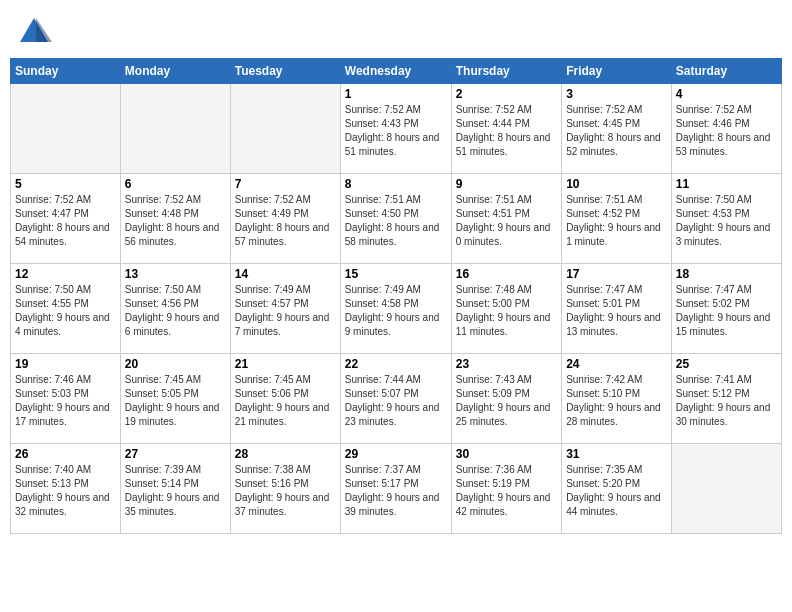 Image resolution: width=792 pixels, height=612 pixels. I want to click on day-number: 23, so click(506, 364).